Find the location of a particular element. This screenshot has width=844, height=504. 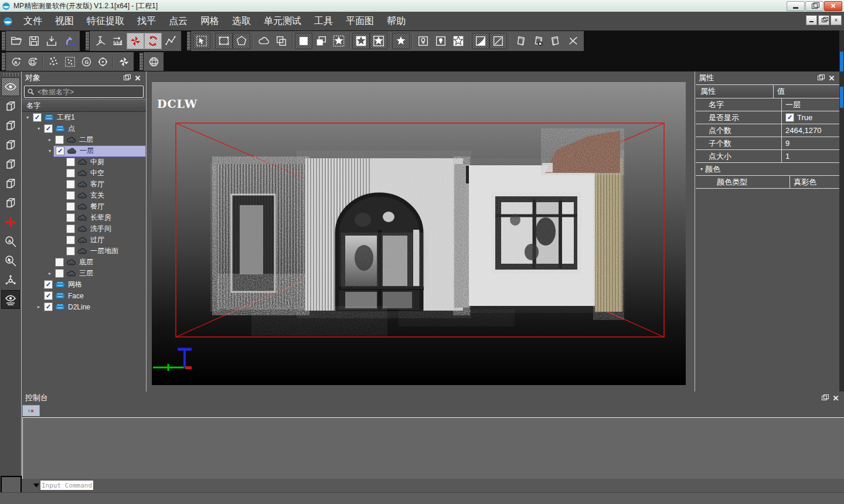

mdi-restore-button is located at coordinates (824, 20).